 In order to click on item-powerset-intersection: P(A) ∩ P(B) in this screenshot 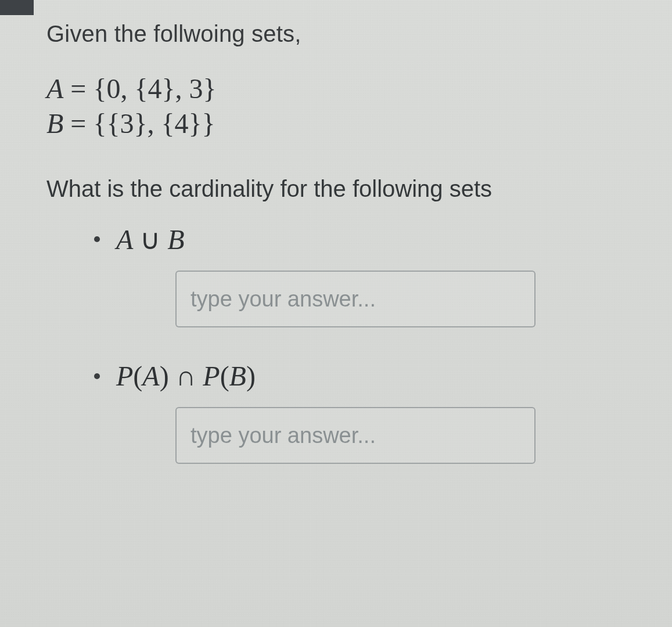, I will do `click(366, 376)`.